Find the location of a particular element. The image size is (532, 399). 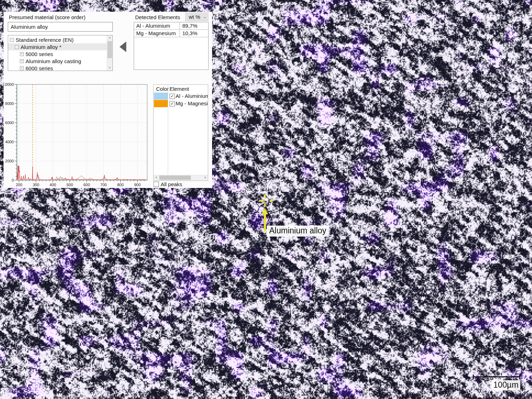

crosshair-left-tick is located at coordinates (261, 201).